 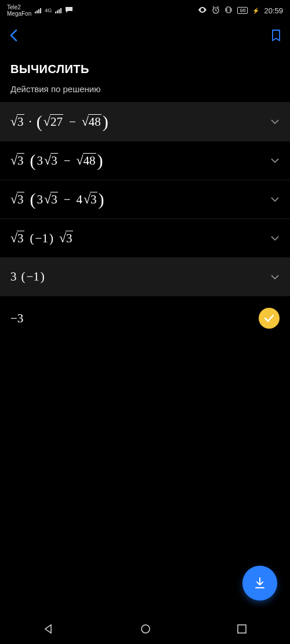 What do you see at coordinates (229, 10) in the screenshot?
I see `vibrate-icon` at bounding box center [229, 10].